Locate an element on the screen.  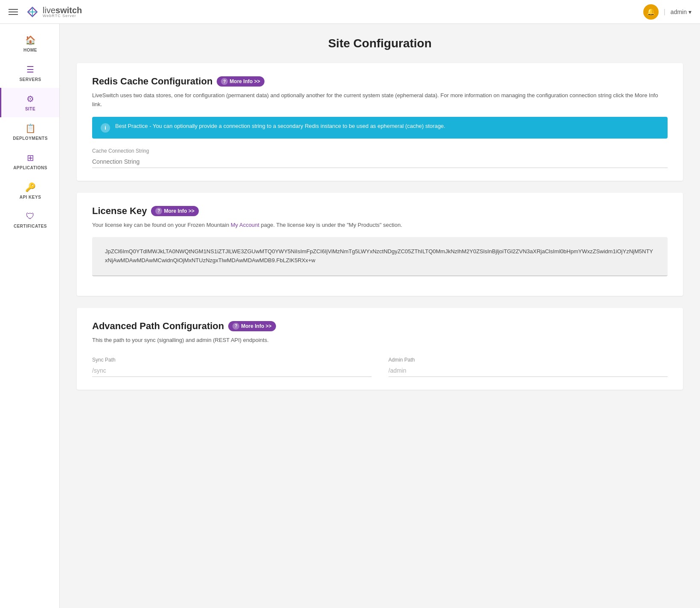
advanced-more-info-label: More Info >> is located at coordinates (256, 326).